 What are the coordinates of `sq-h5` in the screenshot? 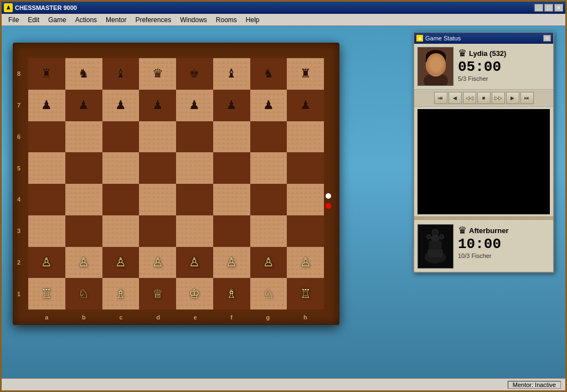 It's located at (306, 168).